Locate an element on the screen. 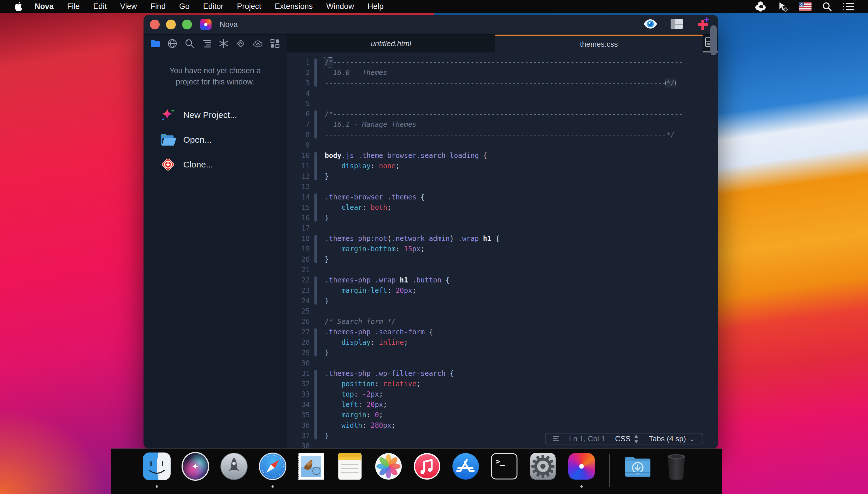 Image resolution: width=868 pixels, height=494 pixels. toolbar-lines-icon is located at coordinates (207, 43).